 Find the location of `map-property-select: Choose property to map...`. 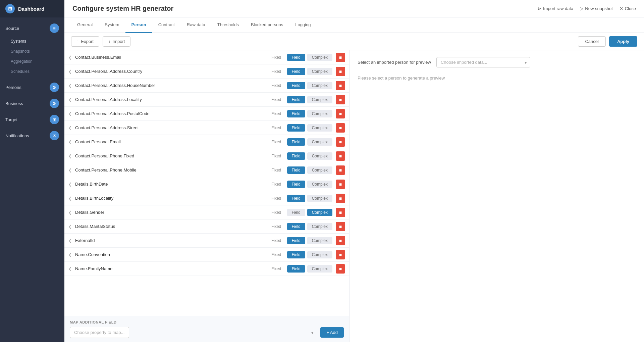

map-property-select: Choose property to map... is located at coordinates (99, 332).